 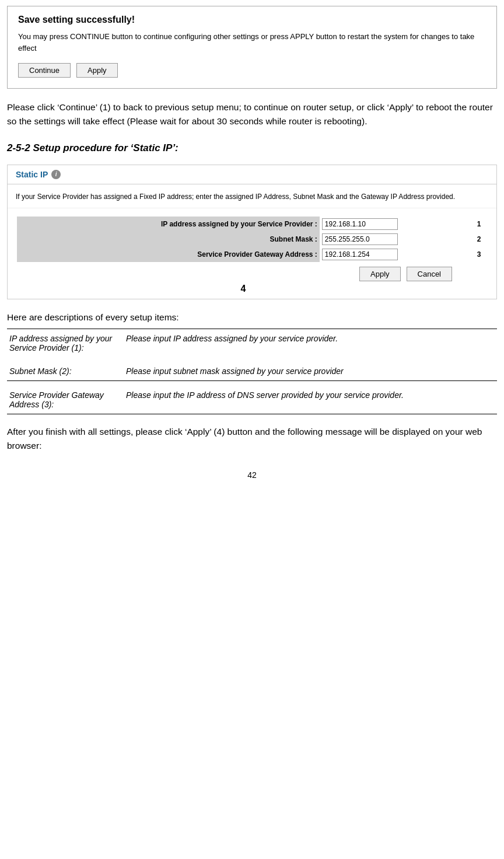 I want to click on form-action-buttons: Apply Cancel, so click(x=406, y=274).